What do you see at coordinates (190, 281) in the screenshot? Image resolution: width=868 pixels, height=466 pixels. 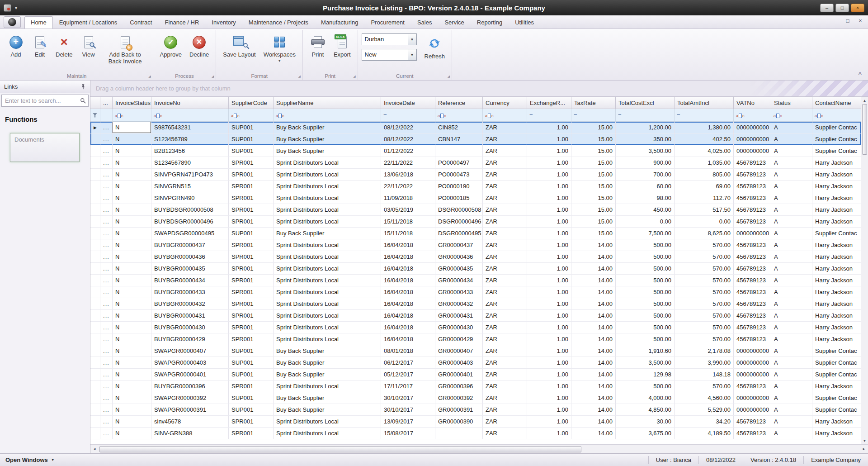 I see `cell-InvoiceNo: BUYBGR00000434` at bounding box center [190, 281].